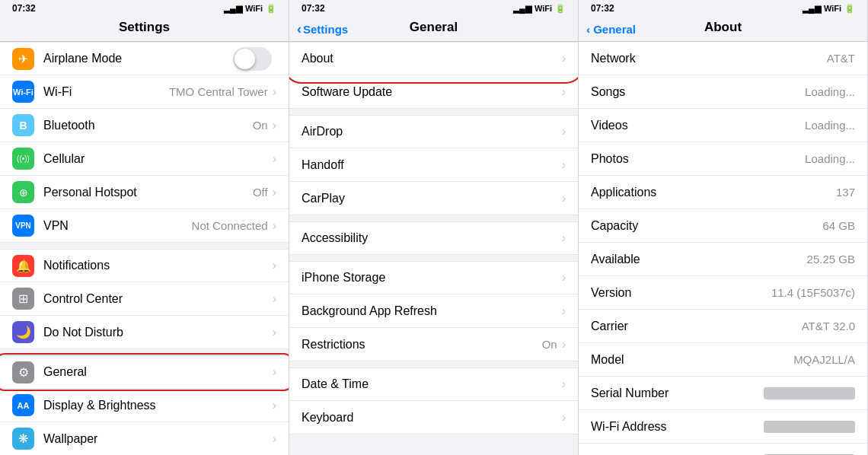 The height and width of the screenshot is (455, 868). What do you see at coordinates (145, 92) in the screenshot?
I see `row-wifi: Wi-Fi Wi-Fi TMO Central Tower ›` at bounding box center [145, 92].